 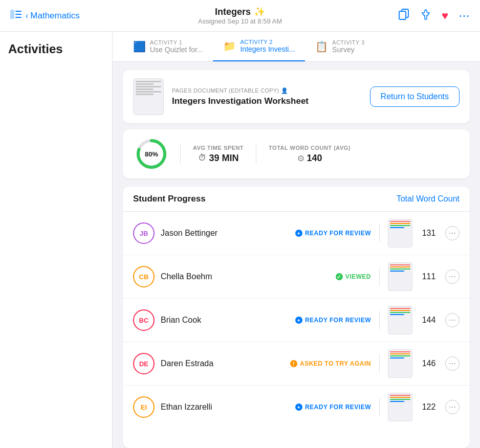 I want to click on tab-activity-3: 📋 ACTIVITY 3 Survey, so click(x=340, y=47).